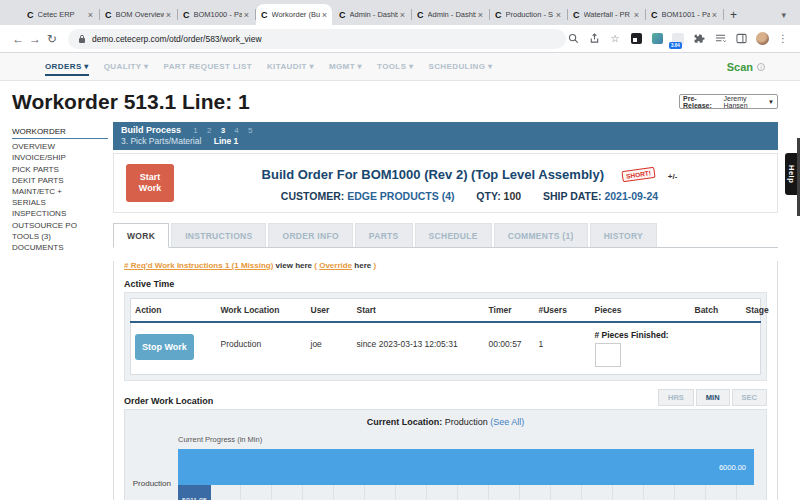 This screenshot has height=500, width=800. I want to click on nav-kitaudit: KITAUDIT ▾, so click(290, 66).